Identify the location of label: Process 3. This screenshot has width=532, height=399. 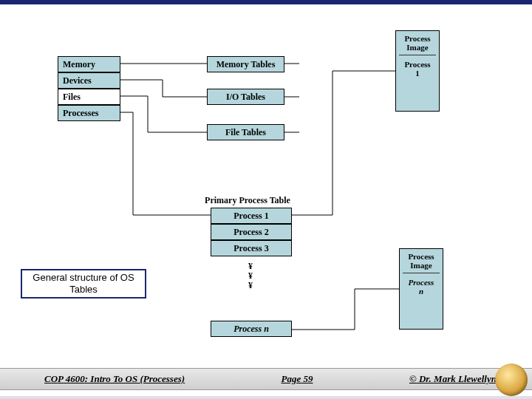
(251, 248).